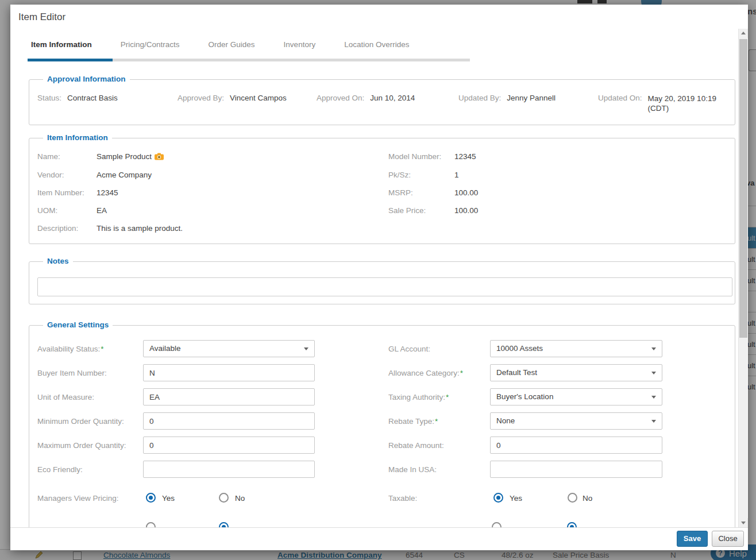 The height and width of the screenshot is (560, 756). I want to click on maximum-order-quantity-input, so click(229, 445).